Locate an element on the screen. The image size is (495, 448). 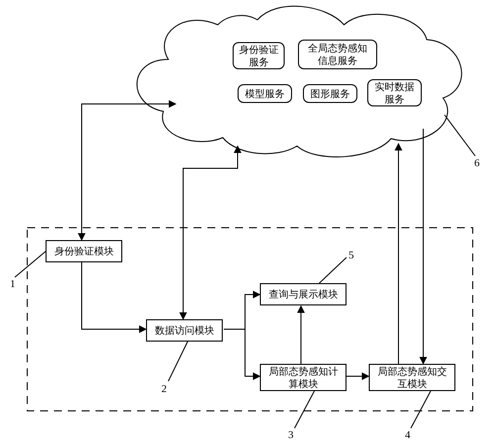
cloud-service-realtime: 实时数据服务 is located at coordinates (395, 93).